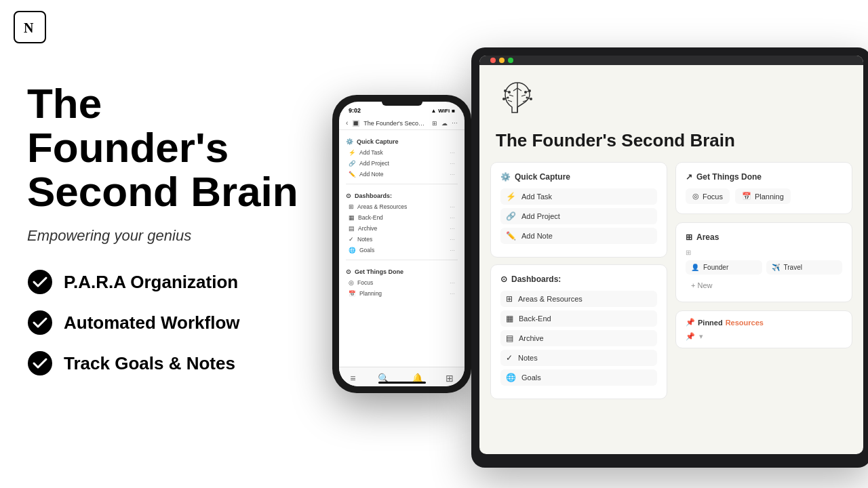 This screenshot has width=868, height=488. I want to click on check-icon-para, so click(40, 282).